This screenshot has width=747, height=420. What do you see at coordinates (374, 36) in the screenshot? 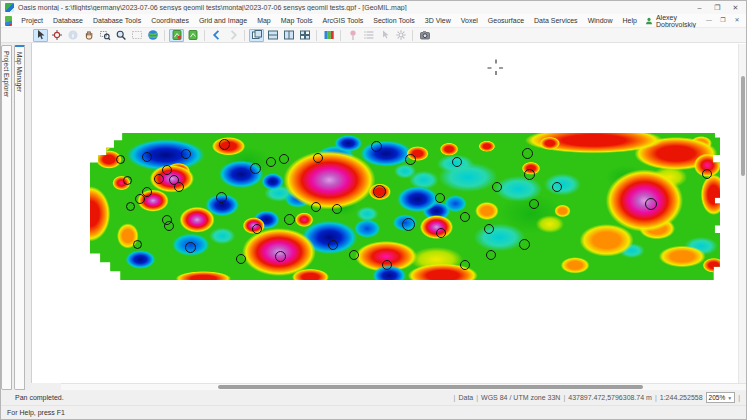
I see `toolbar` at bounding box center [374, 36].